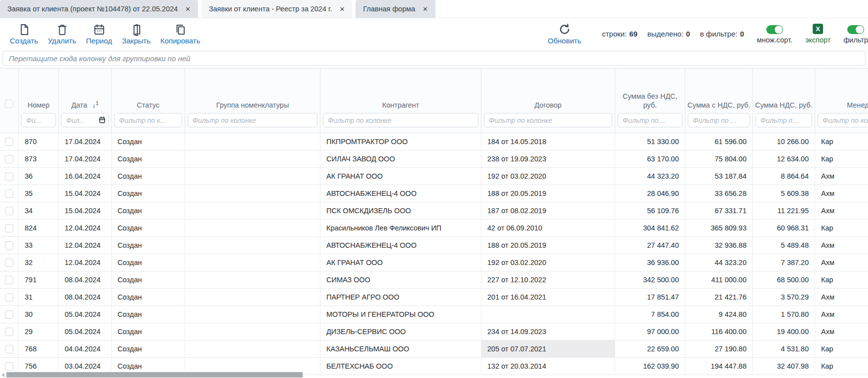 The image size is (868, 378). Describe the element at coordinates (39, 176) in the screenshot. I see `cell-number: 36` at that location.